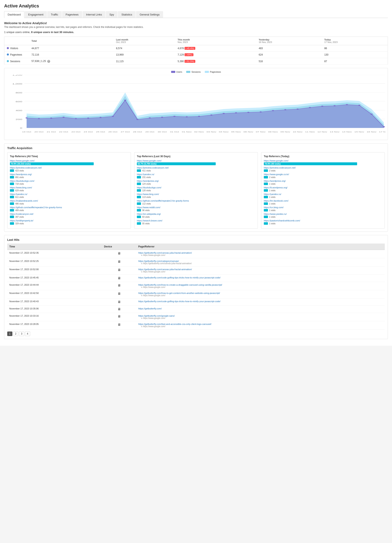 Image resolution: width=392 pixels, height=543 pixels. I want to click on row-pageviews-label: Pageviews, so click(17, 55).